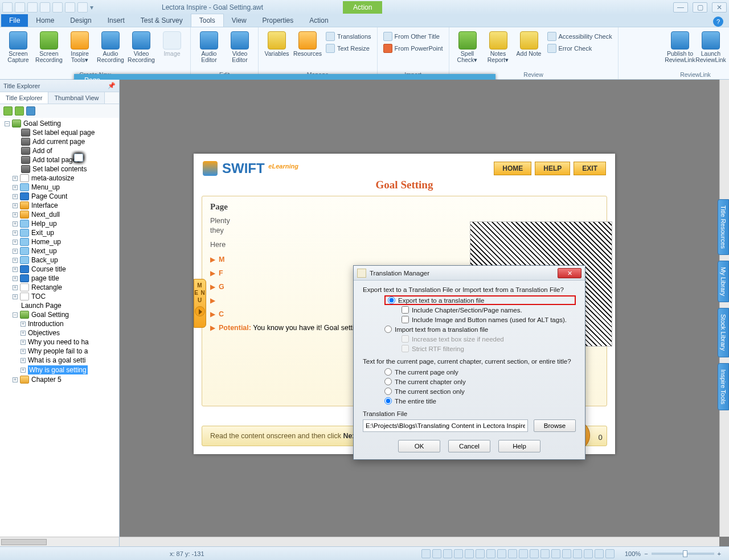  I want to click on context-tab-action: Action, so click(362, 7).